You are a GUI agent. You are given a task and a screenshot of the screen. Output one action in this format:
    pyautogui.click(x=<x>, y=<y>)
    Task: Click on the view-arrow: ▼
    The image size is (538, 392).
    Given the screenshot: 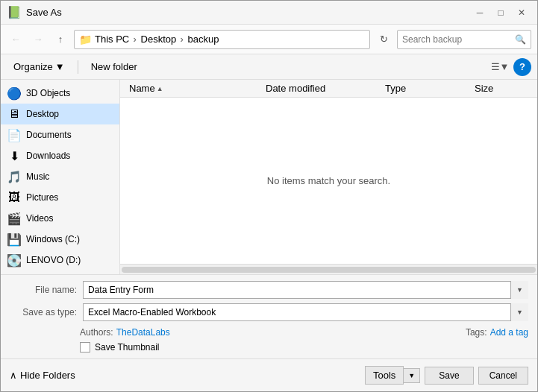 What is the action you would take?
    pyautogui.click(x=504, y=67)
    